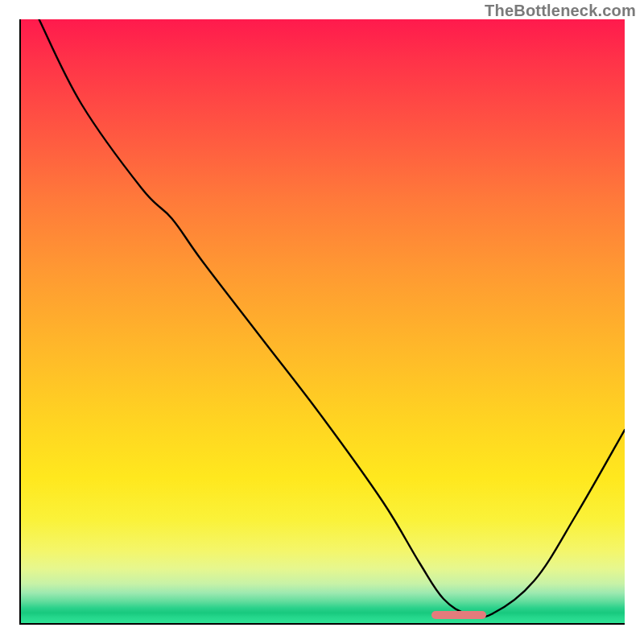 The height and width of the screenshot is (644, 644). Describe the element at coordinates (459, 615) in the screenshot. I see `optimal-range-marker` at that location.